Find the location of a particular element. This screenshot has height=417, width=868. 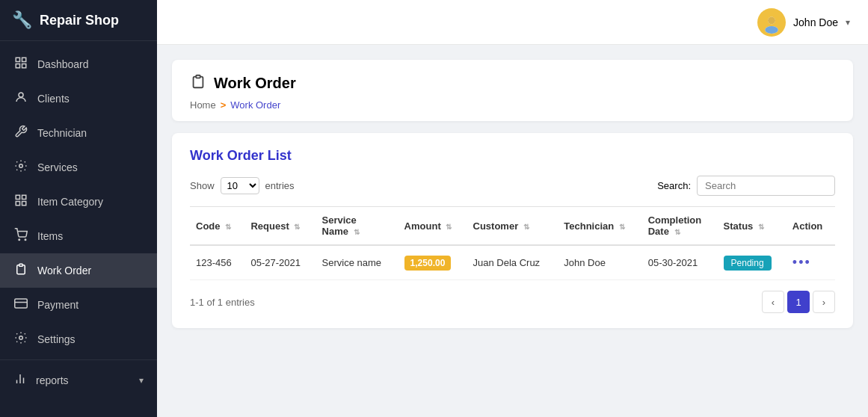

reports-chevron-icon: ▾ is located at coordinates (141, 380).